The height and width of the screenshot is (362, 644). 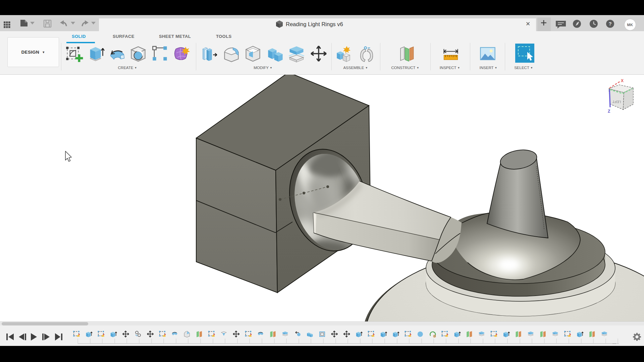 I want to click on svg-text: LEFT, so click(x=616, y=102).